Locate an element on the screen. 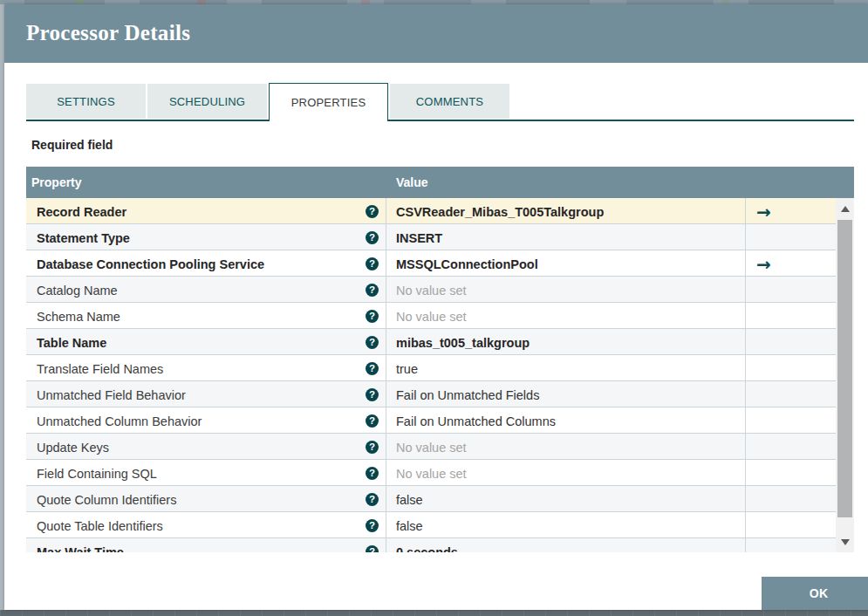 The height and width of the screenshot is (616, 868). table-row: Unmatched Field Behavior ? Fail on Unmat… is located at coordinates (431, 394).